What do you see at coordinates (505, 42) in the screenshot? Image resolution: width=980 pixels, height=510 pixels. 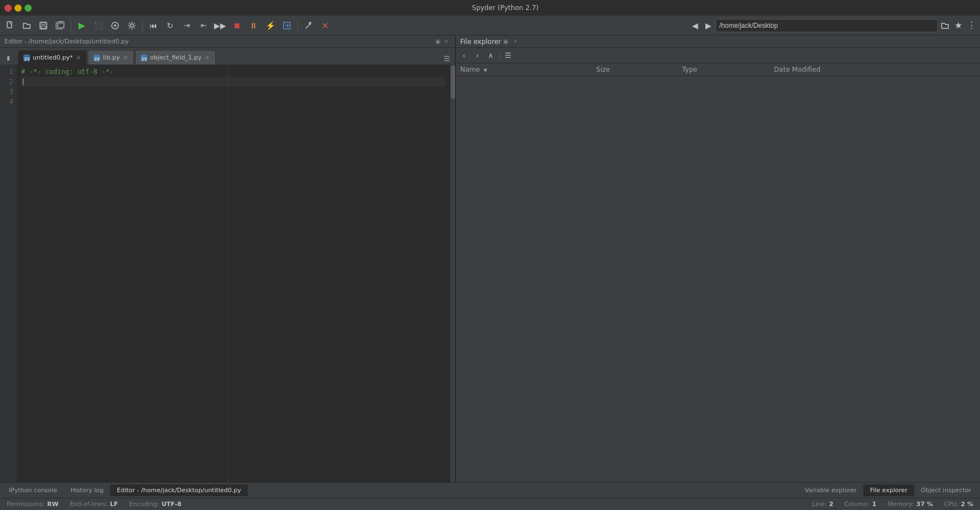 I see `panel-undock-button: ▣` at bounding box center [505, 42].